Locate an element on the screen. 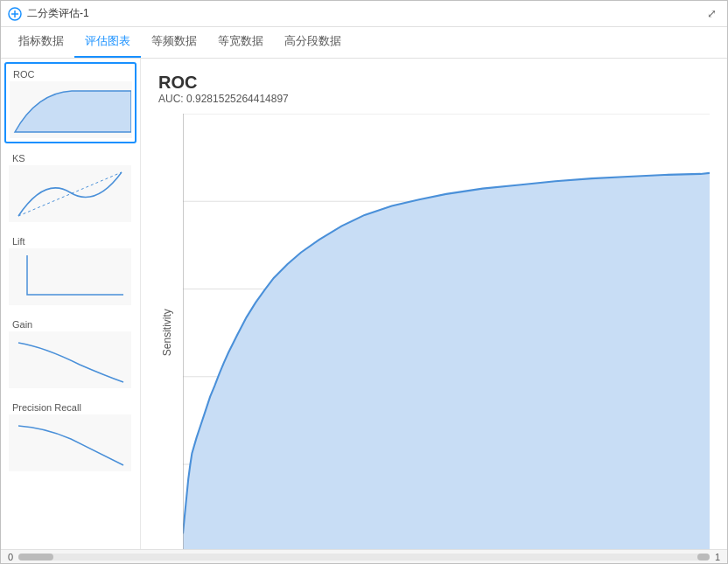 The width and height of the screenshot is (728, 564). expand-button: ⤢ is located at coordinates (711, 14).